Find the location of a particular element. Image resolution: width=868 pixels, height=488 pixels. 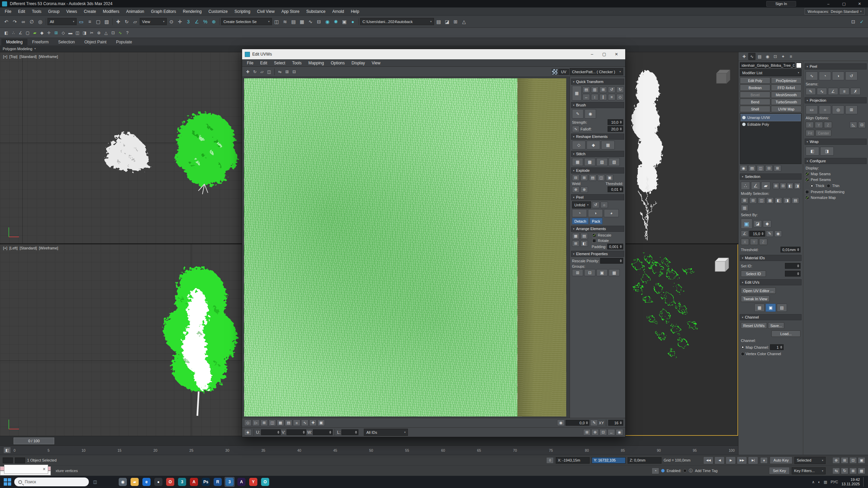

taskbar-app-acrobat: A is located at coordinates (194, 482).